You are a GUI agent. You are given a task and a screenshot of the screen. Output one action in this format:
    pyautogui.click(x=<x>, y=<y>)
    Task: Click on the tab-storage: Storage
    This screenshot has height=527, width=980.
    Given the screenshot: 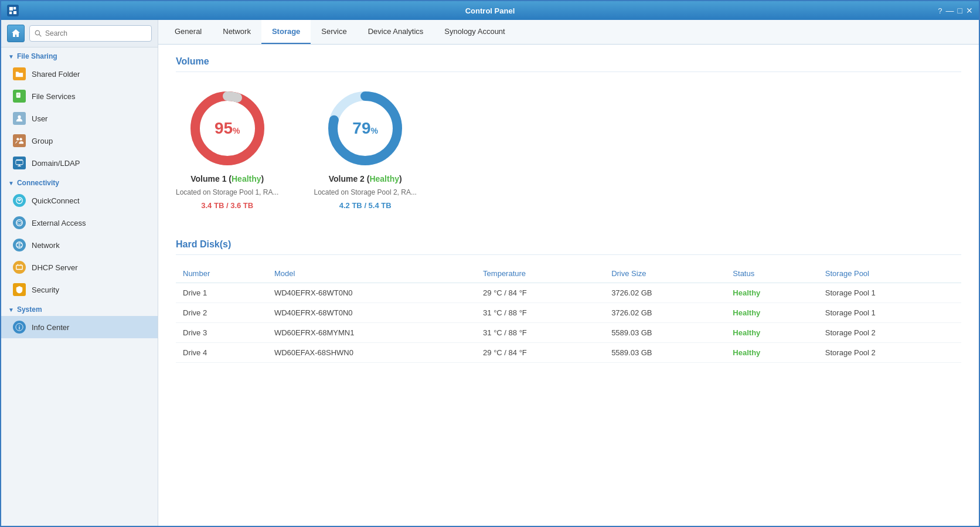 What is the action you would take?
    pyautogui.click(x=286, y=32)
    